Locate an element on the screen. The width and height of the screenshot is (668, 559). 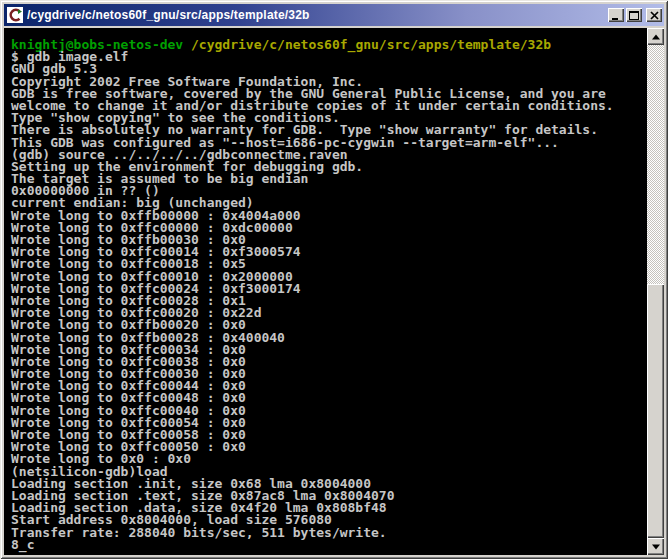
scroll-up-button is located at coordinates (656, 36).